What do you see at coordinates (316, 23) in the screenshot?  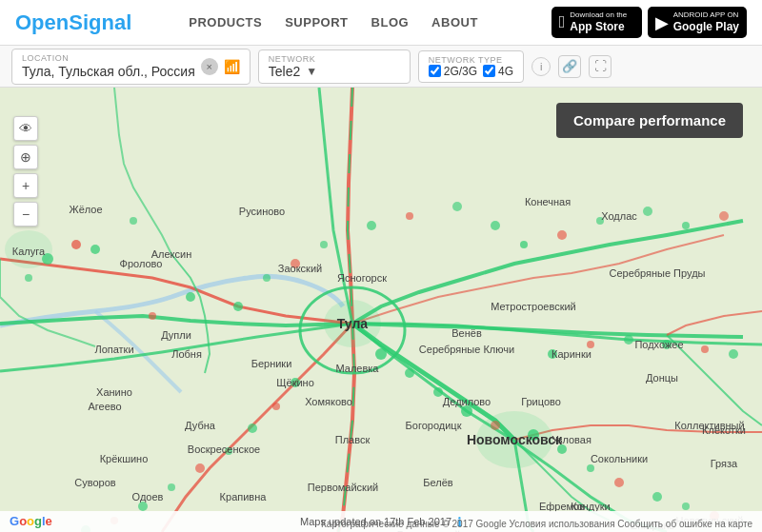 I see `nav-support: SUPPORT` at bounding box center [316, 23].